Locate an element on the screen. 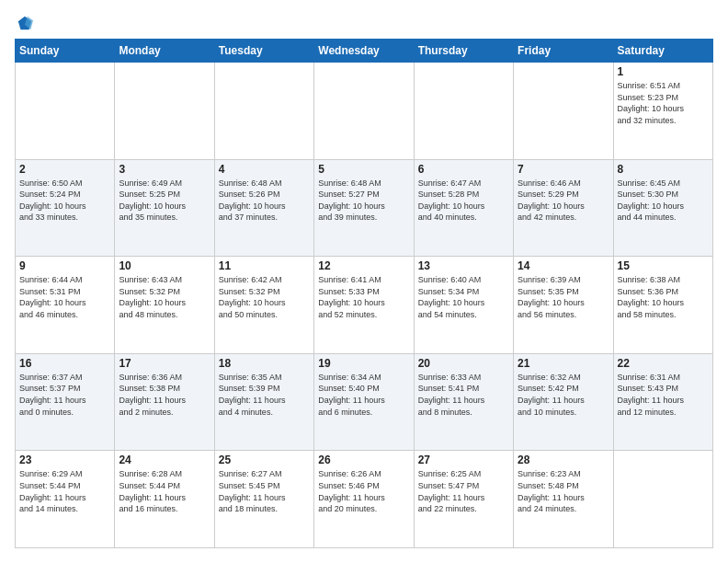  day-info: Sunrise: 6:47 AM Sunset: 5:28 PM Dayligh… is located at coordinates (463, 201).